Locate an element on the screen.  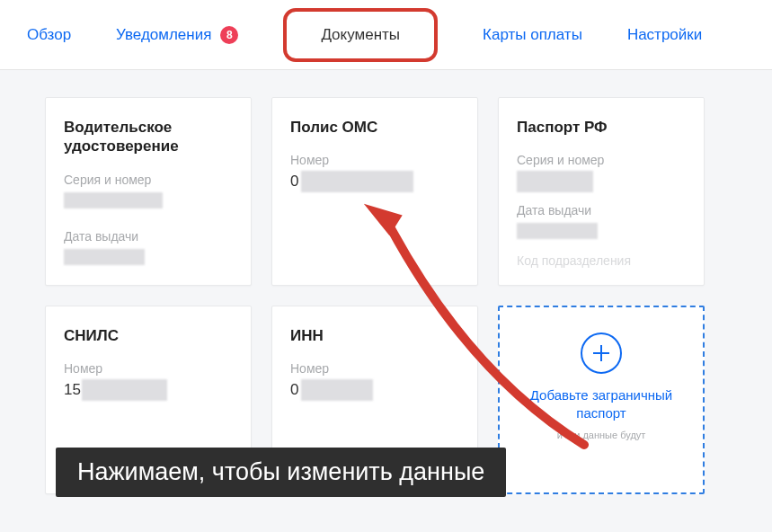
field-value: 0 3 is located at coordinates (375, 390).